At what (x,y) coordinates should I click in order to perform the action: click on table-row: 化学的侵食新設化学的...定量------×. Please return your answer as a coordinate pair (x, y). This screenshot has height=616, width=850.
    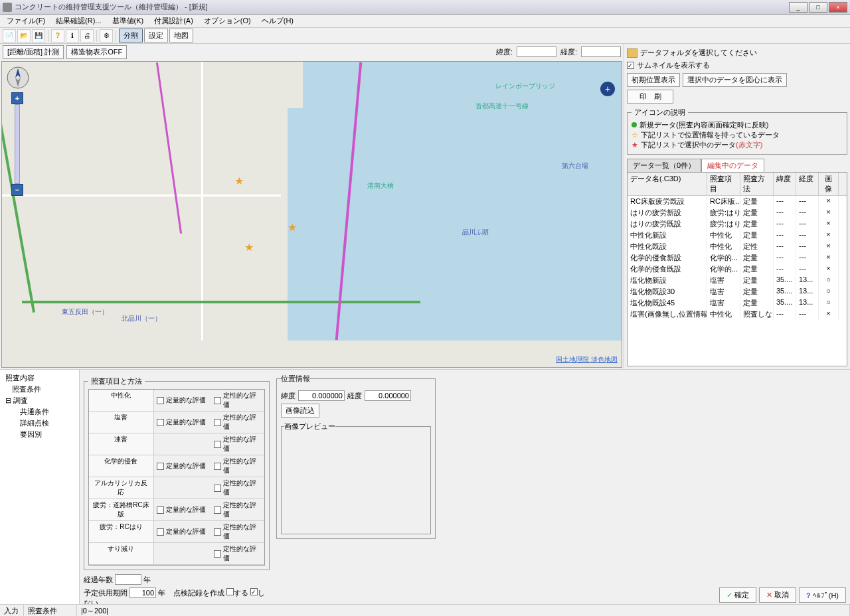
    Looking at the image, I should click on (737, 258).